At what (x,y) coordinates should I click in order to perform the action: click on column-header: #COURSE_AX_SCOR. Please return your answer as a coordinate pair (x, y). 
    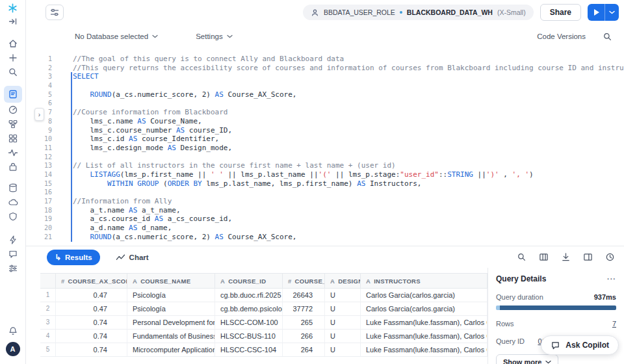
    Looking at the image, I should click on (92, 281).